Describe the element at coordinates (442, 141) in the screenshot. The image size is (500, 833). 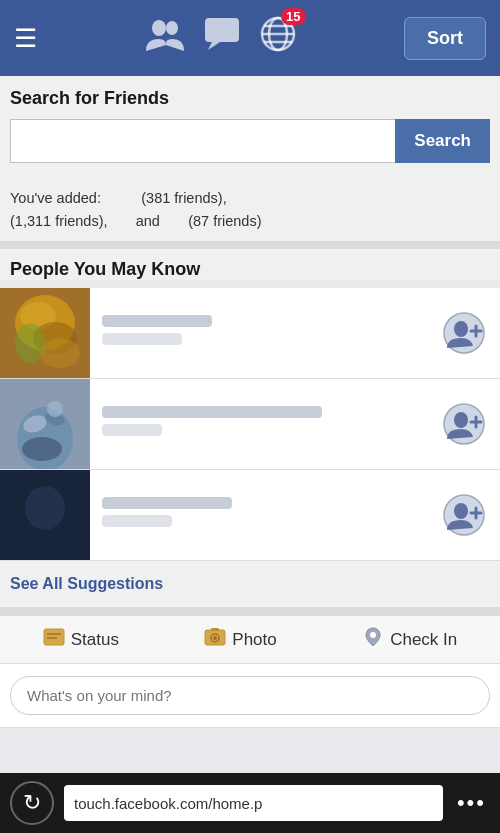
I see `search-button: Search` at that location.